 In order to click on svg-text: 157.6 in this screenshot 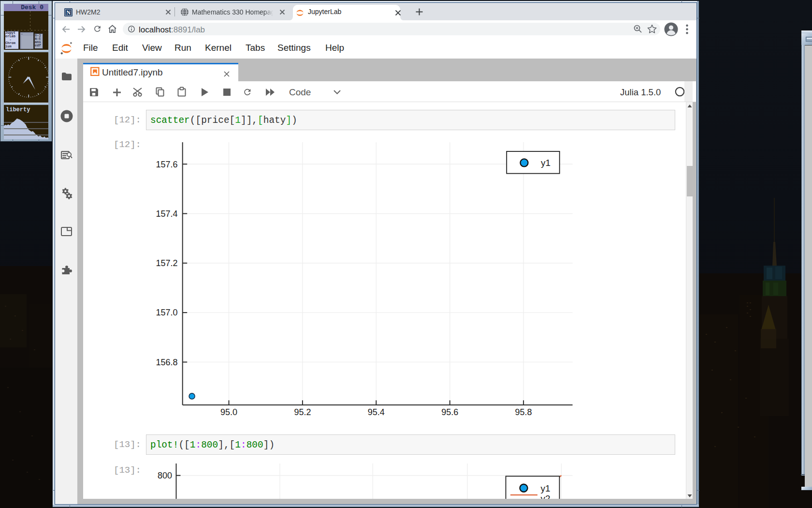, I will do `click(166, 164)`.